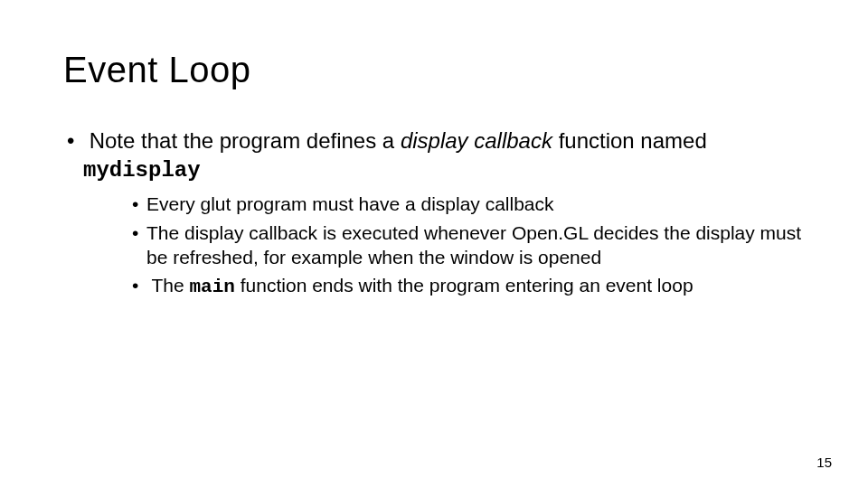  Describe the element at coordinates (467, 204) in the screenshot. I see `sub-bullet-1: Every glut program must have a display c…` at that location.